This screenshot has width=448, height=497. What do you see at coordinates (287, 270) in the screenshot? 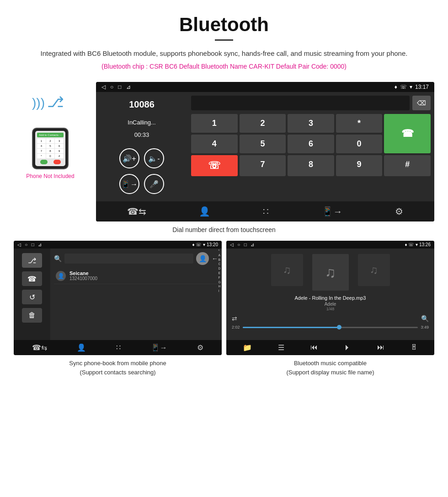
I see `album-art-left: ♫` at bounding box center [287, 270].